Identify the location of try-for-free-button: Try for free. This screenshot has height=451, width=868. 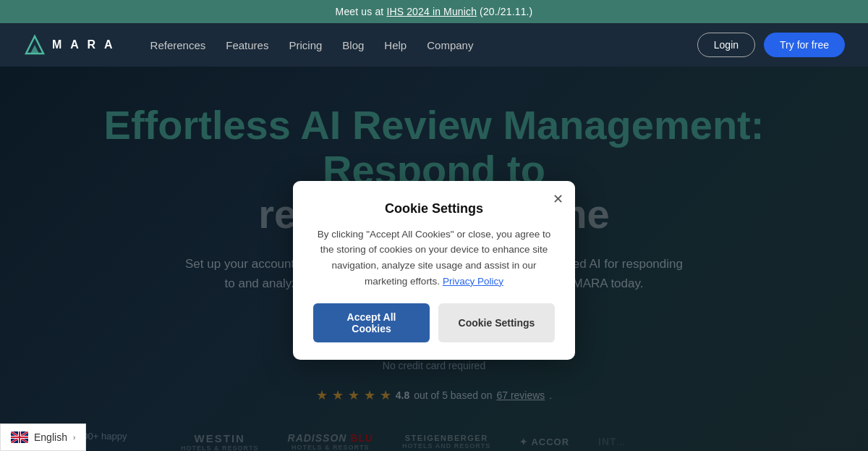
(804, 45).